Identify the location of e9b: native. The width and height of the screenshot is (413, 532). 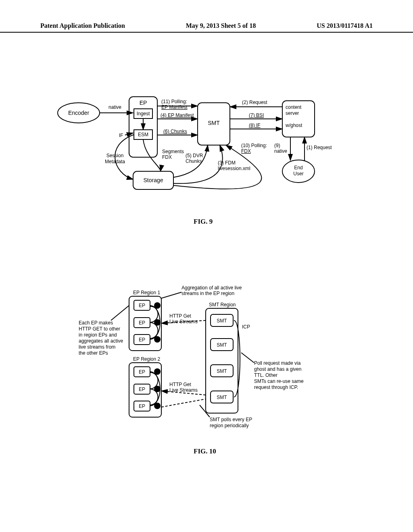
(281, 151).